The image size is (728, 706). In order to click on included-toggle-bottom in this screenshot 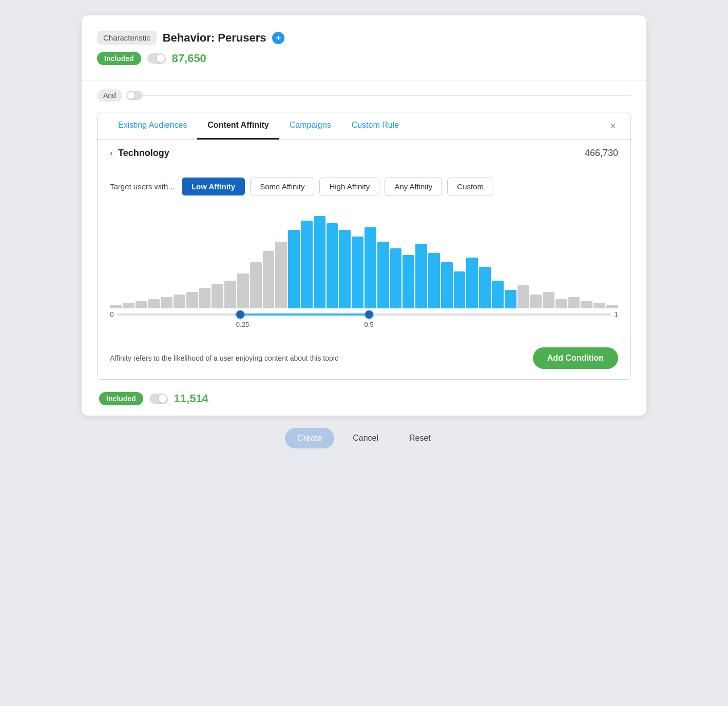, I will do `click(159, 399)`.